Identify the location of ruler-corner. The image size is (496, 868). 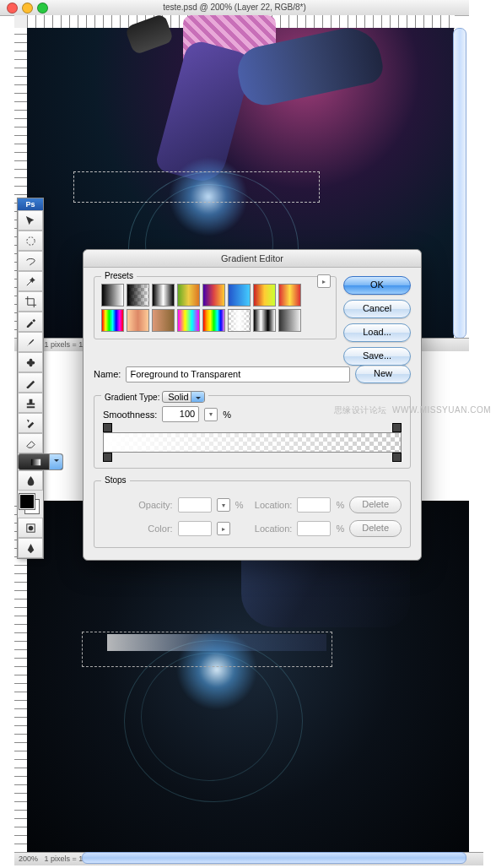
(21, 22).